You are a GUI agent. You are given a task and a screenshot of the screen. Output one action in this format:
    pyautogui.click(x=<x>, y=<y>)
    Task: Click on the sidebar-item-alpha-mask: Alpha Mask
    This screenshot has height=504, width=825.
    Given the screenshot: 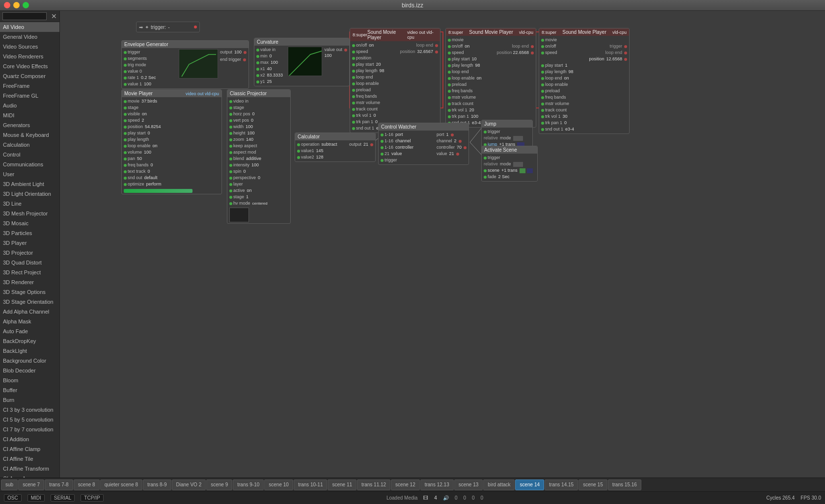 What is the action you would take?
    pyautogui.click(x=29, y=321)
    